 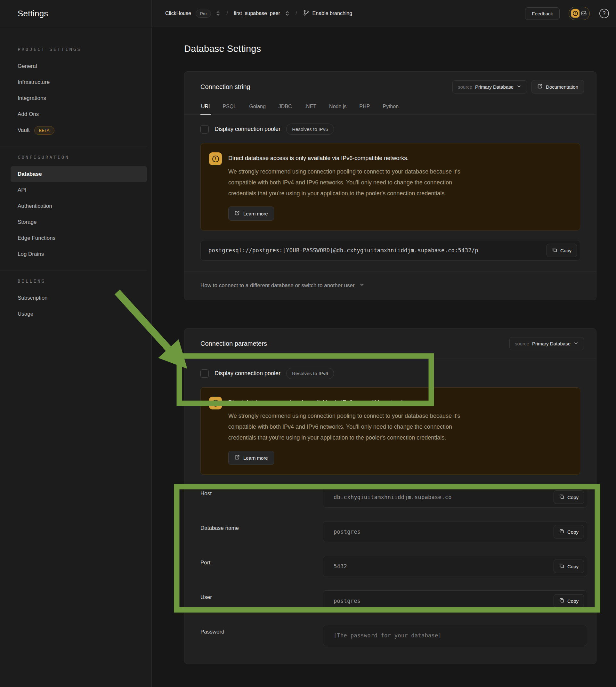 I want to click on tab-nodejs: Node.js, so click(x=338, y=108).